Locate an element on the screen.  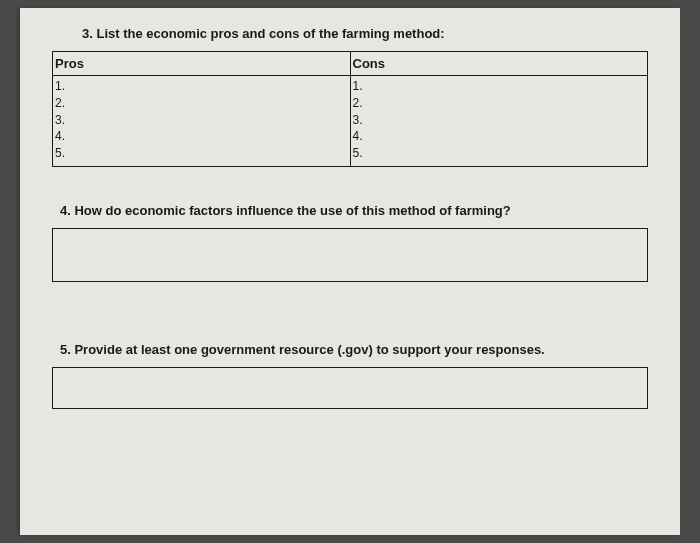
pros-column: 1. 2. 3. 4. 5. is located at coordinates (202, 121).